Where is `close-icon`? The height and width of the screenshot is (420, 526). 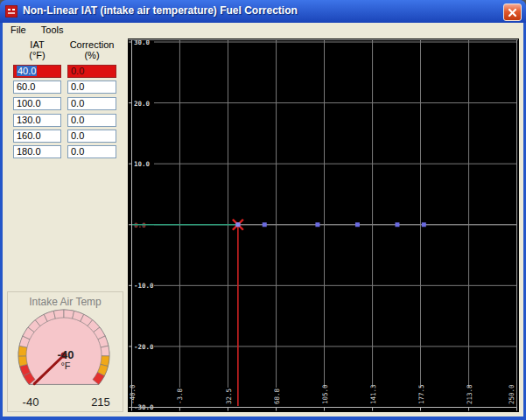 close-icon is located at coordinates (513, 12).